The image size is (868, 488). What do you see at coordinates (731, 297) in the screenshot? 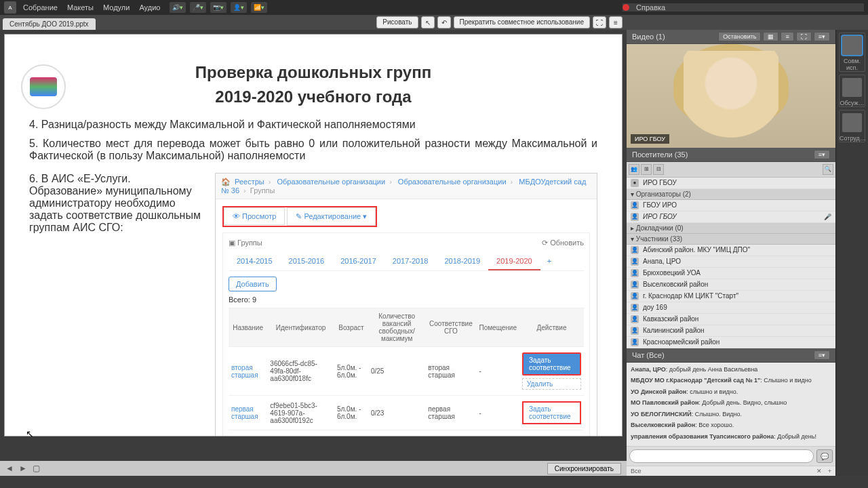
I see `list-item: 👤г. Краснодар КМ ЦИКТ "Старт"` at bounding box center [731, 297].